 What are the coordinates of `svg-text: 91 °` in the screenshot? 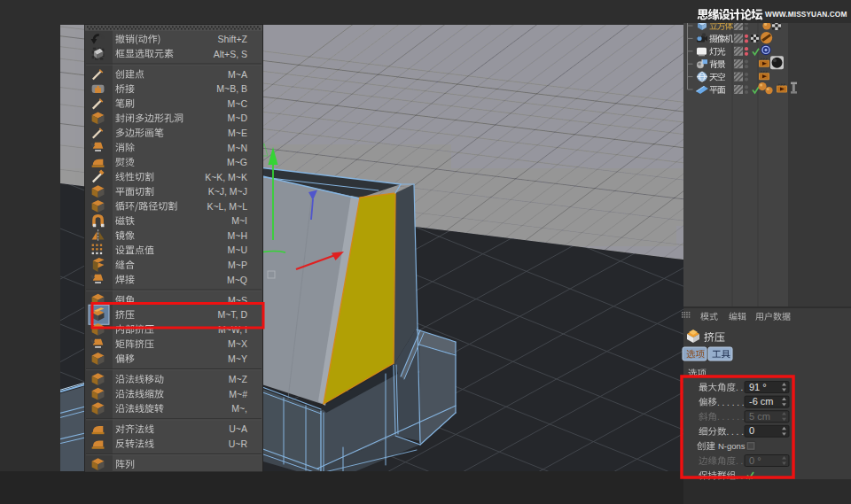 It's located at (758, 387).